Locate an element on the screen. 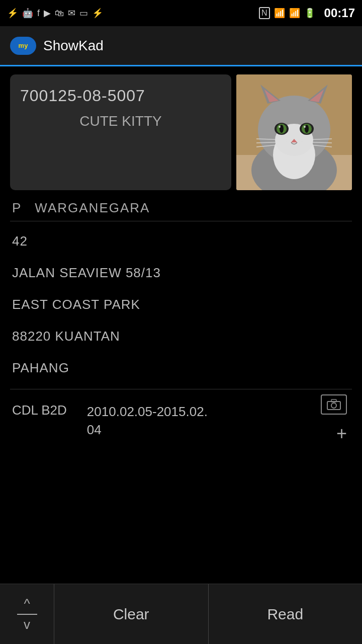 The height and width of the screenshot is (644, 362). address-line-1: JALAN SEAVIEW 58/13 is located at coordinates (181, 273).